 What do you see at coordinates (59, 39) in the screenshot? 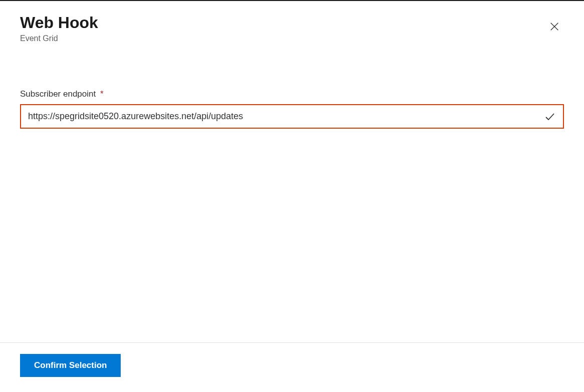
I see `panel-subtitle: Event Grid` at bounding box center [59, 39].